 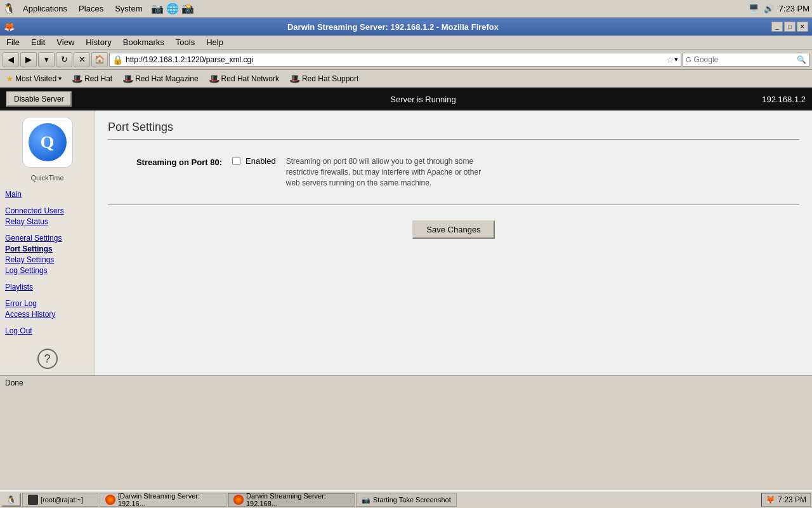 I want to click on tray-time: 7:23 PM, so click(x=792, y=500).